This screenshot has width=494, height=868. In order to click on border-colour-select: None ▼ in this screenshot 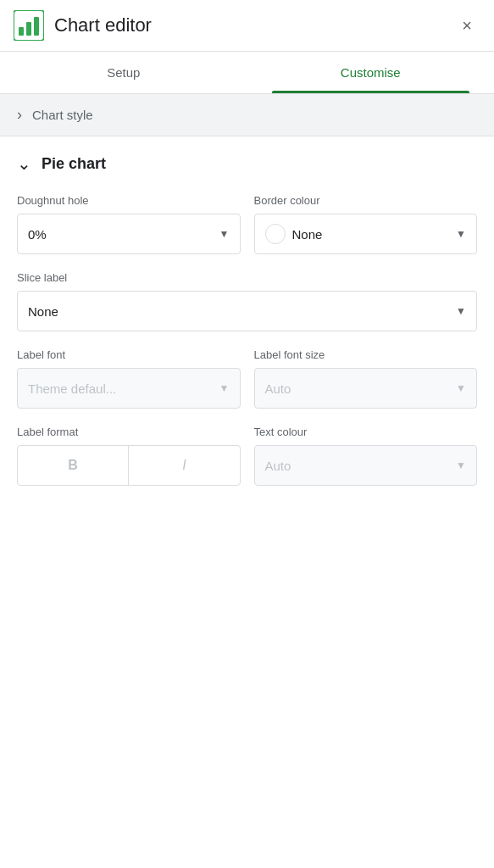, I will do `click(366, 234)`.